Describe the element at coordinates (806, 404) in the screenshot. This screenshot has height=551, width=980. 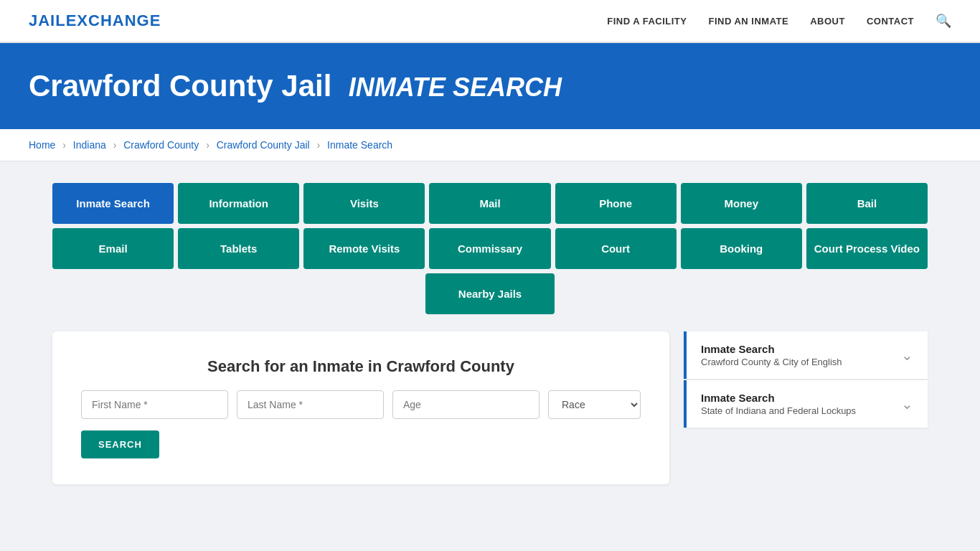
I see `sidebar-item-indiana: Inmate Search State of Indiana and Feder…` at that location.